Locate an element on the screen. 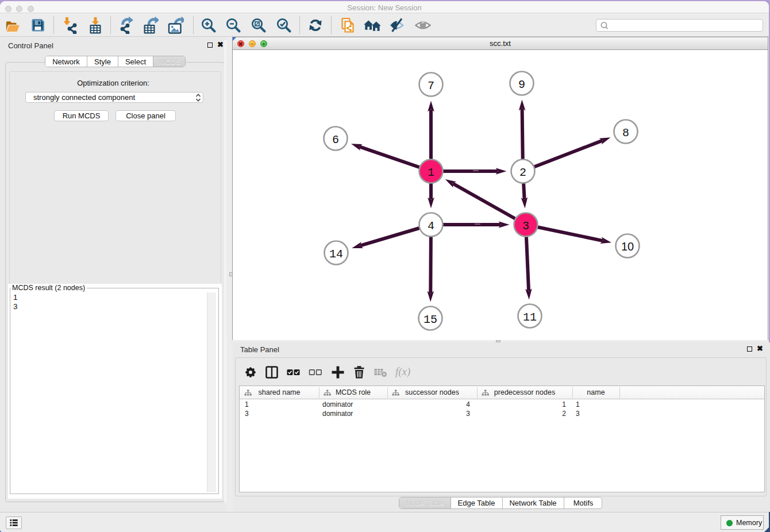 This screenshot has height=532, width=770. svg-text: 9 is located at coordinates (522, 85).